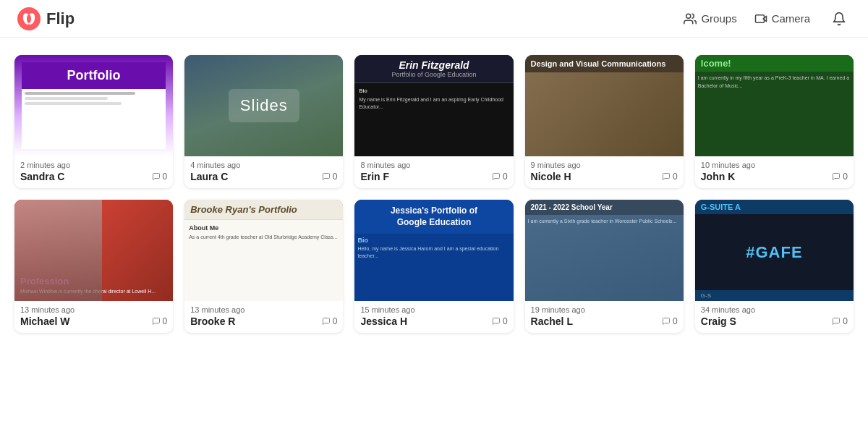 The height and width of the screenshot is (432, 868). Describe the element at coordinates (94, 177) in the screenshot. I see `person-name-sandra: Sandra C 0` at that location.